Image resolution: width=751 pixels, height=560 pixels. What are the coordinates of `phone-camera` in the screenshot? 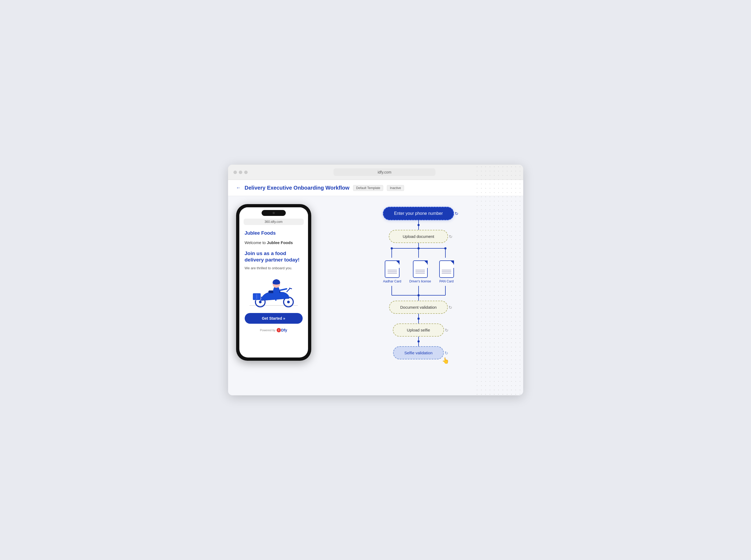 It's located at (274, 213).